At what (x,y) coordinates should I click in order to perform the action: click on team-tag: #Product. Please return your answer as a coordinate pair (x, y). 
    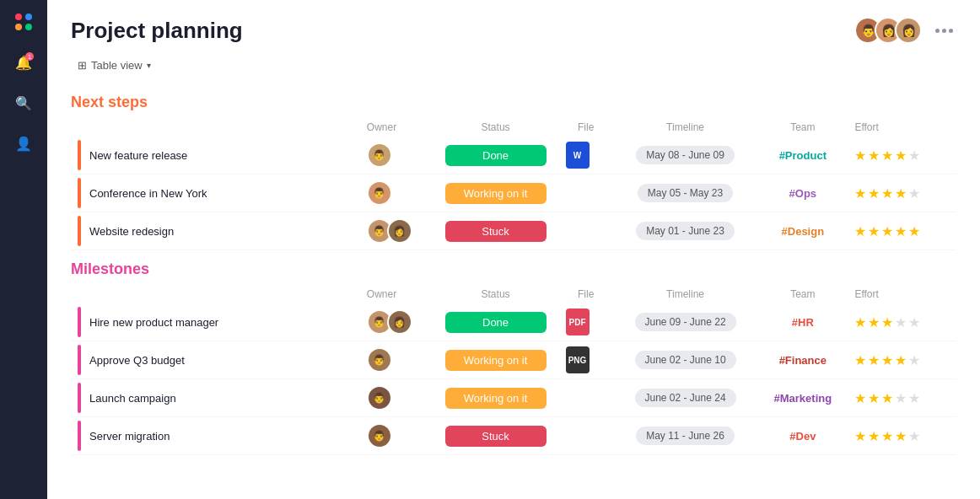
    Looking at the image, I should click on (803, 155).